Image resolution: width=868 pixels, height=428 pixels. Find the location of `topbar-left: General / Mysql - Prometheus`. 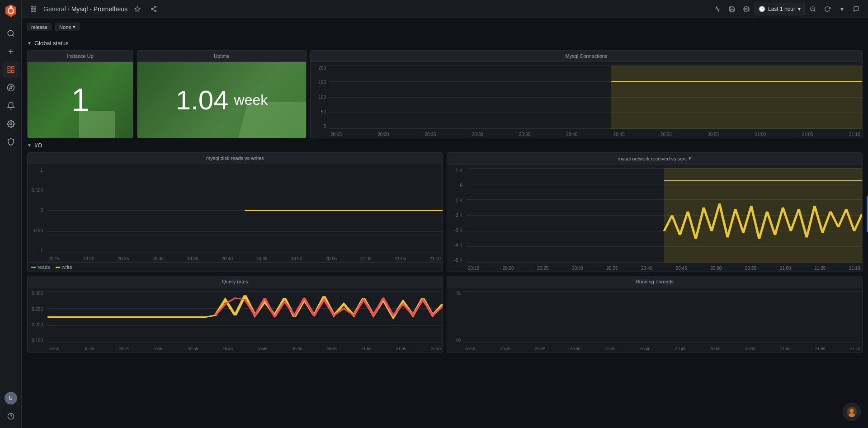

topbar-left: General / Mysql - Prometheus is located at coordinates (94, 9).